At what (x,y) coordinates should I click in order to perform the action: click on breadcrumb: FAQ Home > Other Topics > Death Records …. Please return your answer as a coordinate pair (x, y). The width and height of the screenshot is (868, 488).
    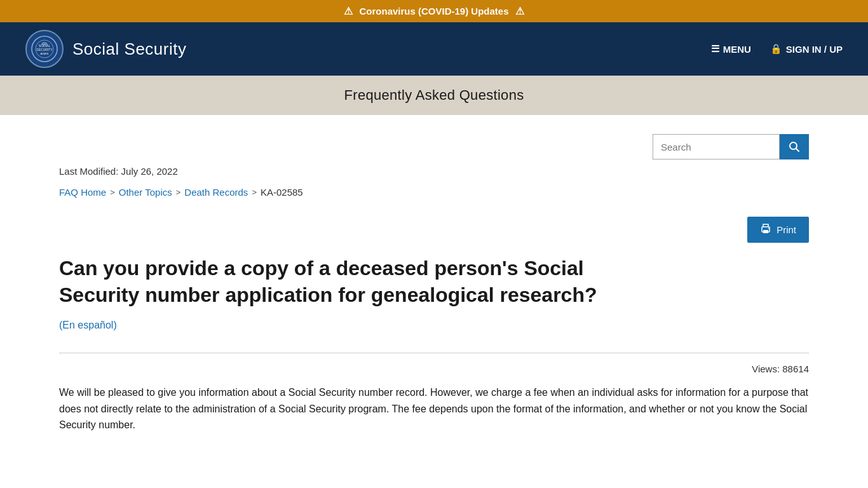
    Looking at the image, I should click on (434, 192).